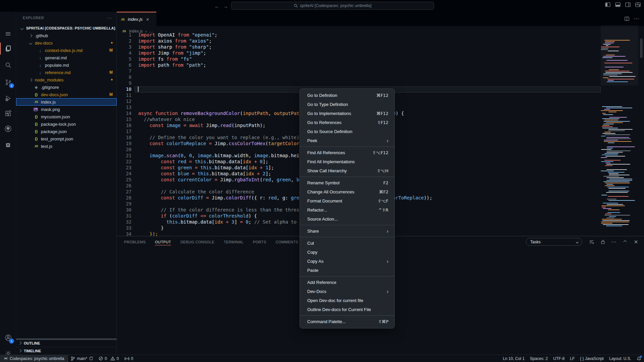 The height and width of the screenshot is (362, 644). I want to click on tab-index-js: JS index.js ×, so click(137, 19).